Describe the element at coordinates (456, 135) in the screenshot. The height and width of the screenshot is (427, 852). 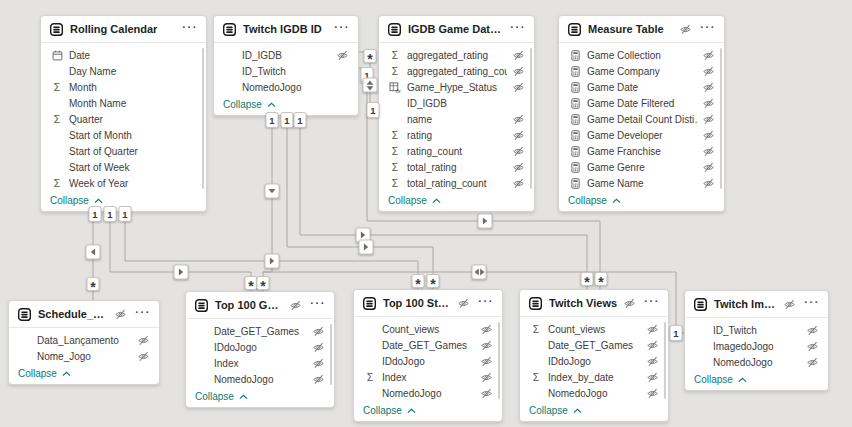
I see `field-row: Σrating` at that location.